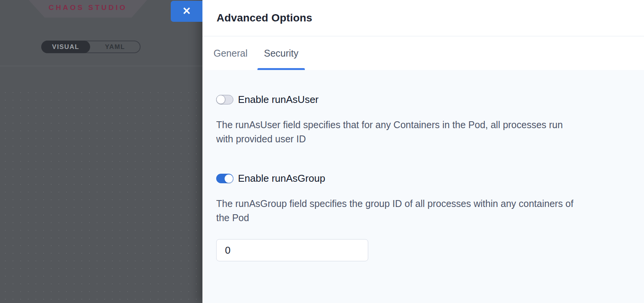 The image size is (644, 303). I want to click on runasgroup-value-input, so click(292, 250).